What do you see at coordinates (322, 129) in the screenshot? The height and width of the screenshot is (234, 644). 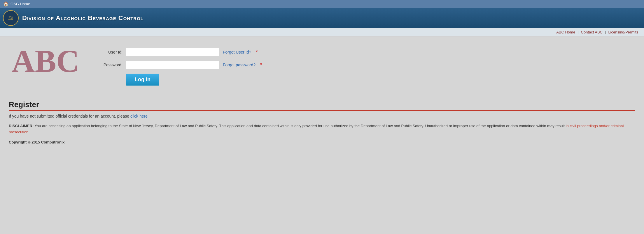 I see `disclaimer-text: DISCLAIMER: You are accessing an applica…` at bounding box center [322, 129].